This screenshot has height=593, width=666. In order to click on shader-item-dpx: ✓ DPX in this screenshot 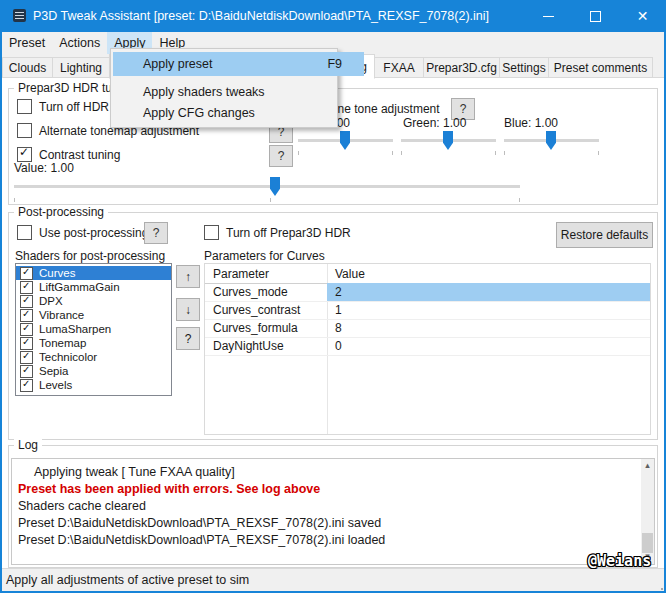, I will do `click(94, 301)`.